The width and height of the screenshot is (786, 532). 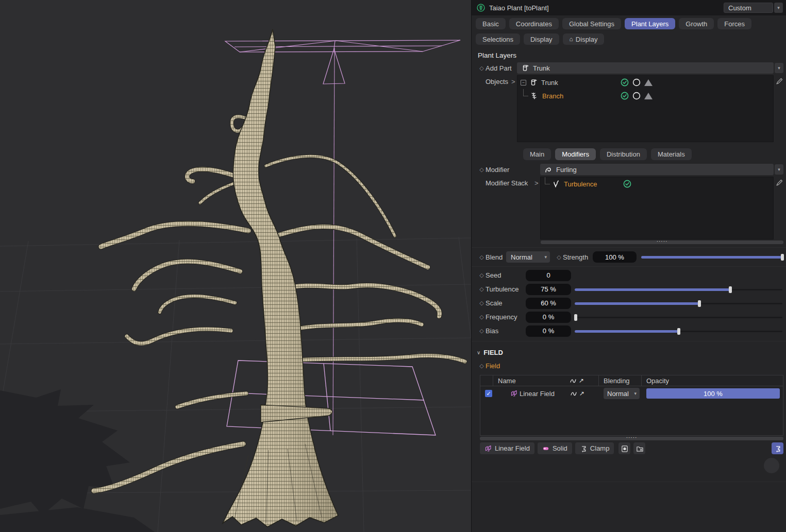 What do you see at coordinates (779, 169) in the screenshot?
I see `modifier-dropdown-button: ▾` at bounding box center [779, 169].